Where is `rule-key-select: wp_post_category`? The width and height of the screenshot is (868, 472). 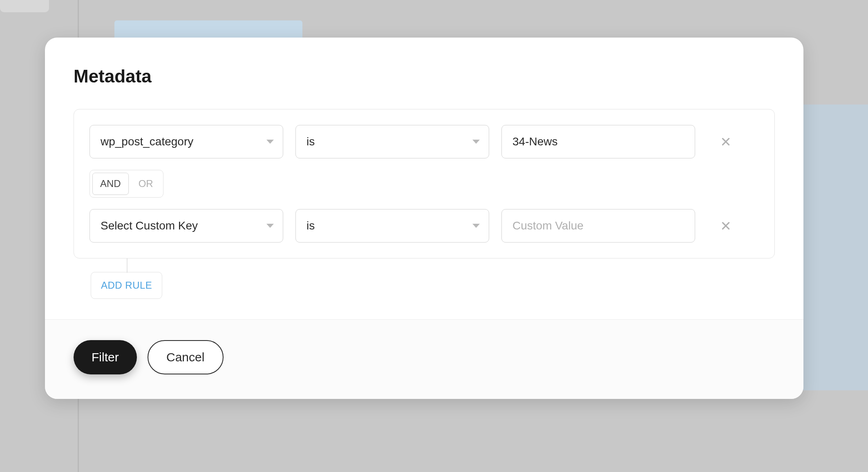 rule-key-select: wp_post_category is located at coordinates (186, 142).